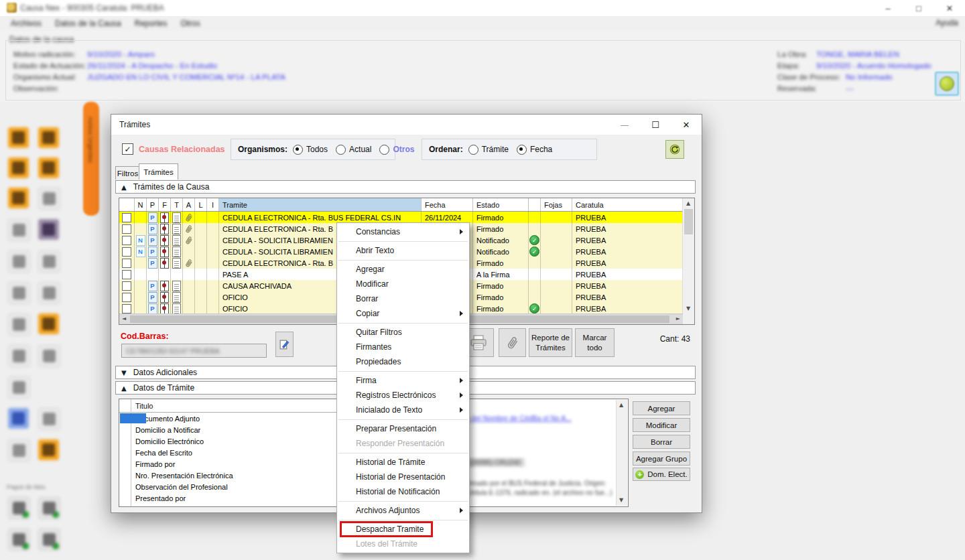 The width and height of the screenshot is (965, 560). What do you see at coordinates (124, 319) in the screenshot?
I see `scroll-left-icon: ◄` at bounding box center [124, 319].